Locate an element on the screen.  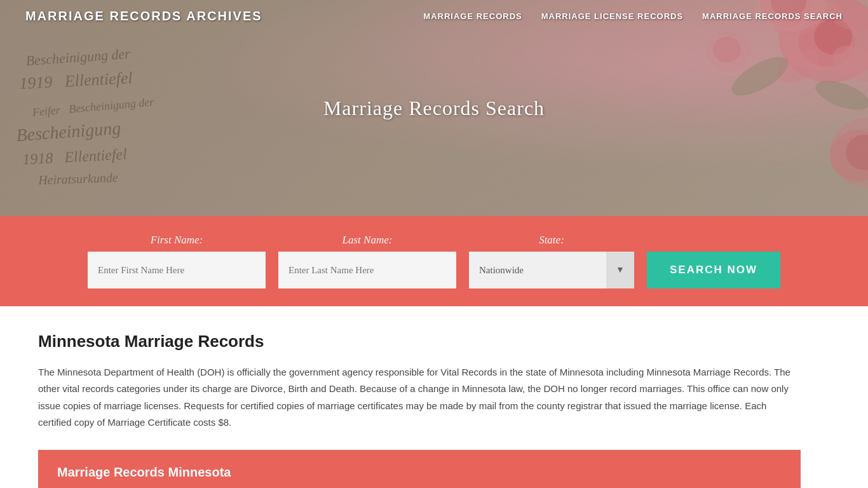
content-heading: Minnesota Marriage Records is located at coordinates (434, 342).